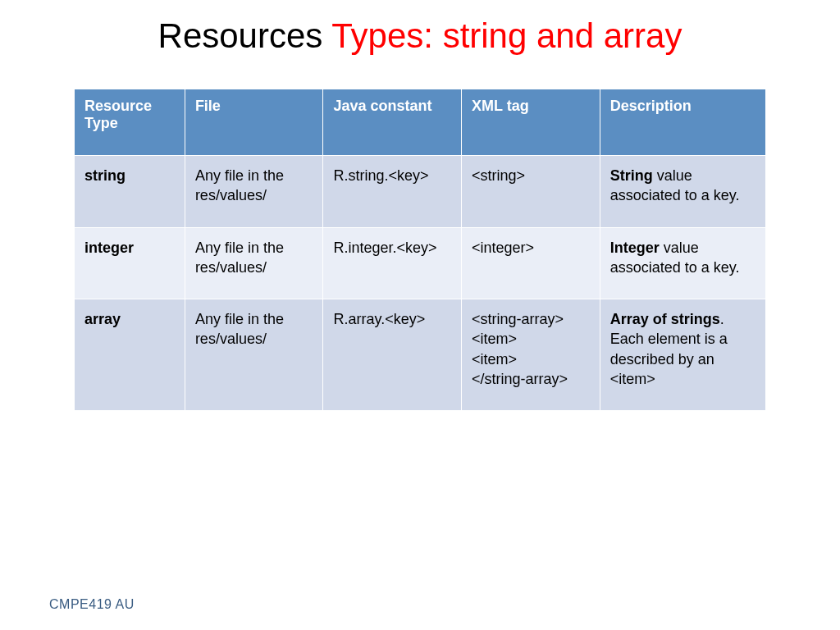 This screenshot has width=840, height=630. What do you see at coordinates (392, 263) in the screenshot?
I see `cell-constant: R.integer.<key>` at bounding box center [392, 263].